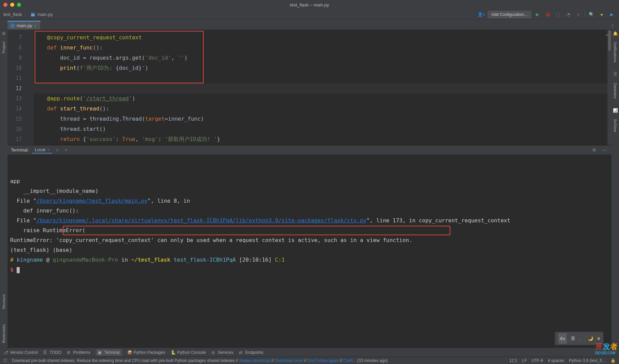  What do you see at coordinates (31, 87) in the screenshot?
I see `fold-column` at bounding box center [31, 87].